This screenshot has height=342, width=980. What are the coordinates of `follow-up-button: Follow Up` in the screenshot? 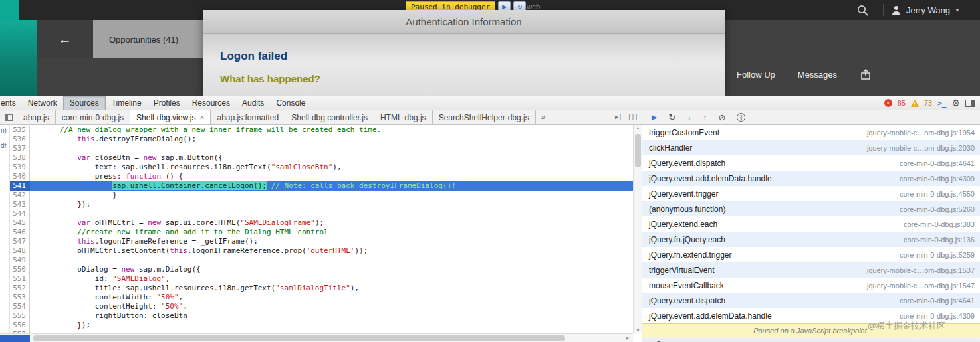 It's located at (756, 74).